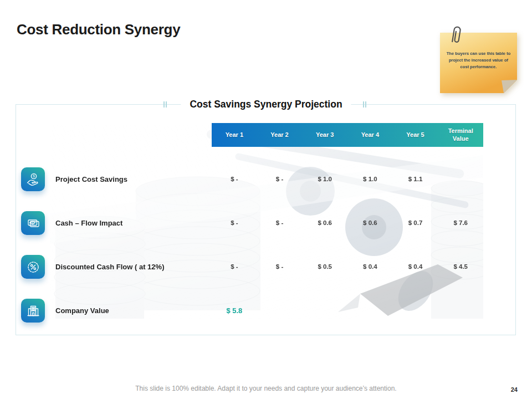 Image resolution: width=532 pixels, height=399 pixels. What do you see at coordinates (267, 179) in the screenshot?
I see `table-row: Project Cost Savings $ - $ - $ 1.0 $ 1.0…` at bounding box center [267, 179].